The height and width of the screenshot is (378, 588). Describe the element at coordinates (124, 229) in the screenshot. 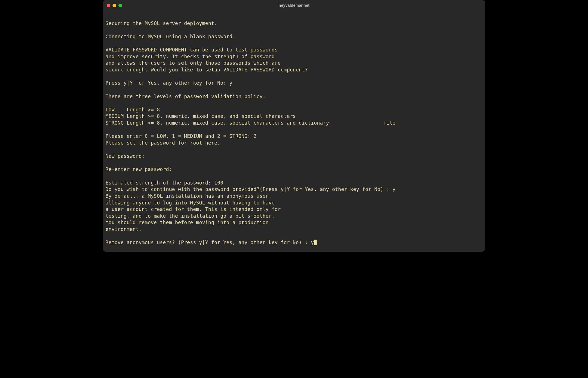

I see `terminal-line: environment.` at that location.